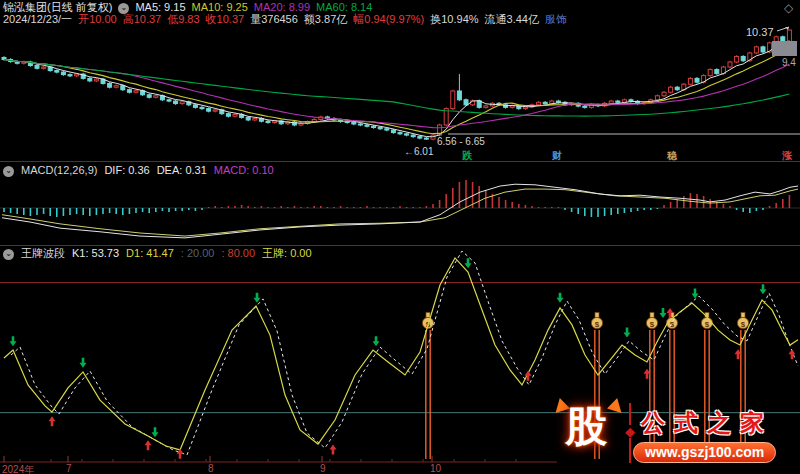 This screenshot has height=474, width=800. I want to click on wave-header-item: 王牌: 0.00, so click(287, 253).